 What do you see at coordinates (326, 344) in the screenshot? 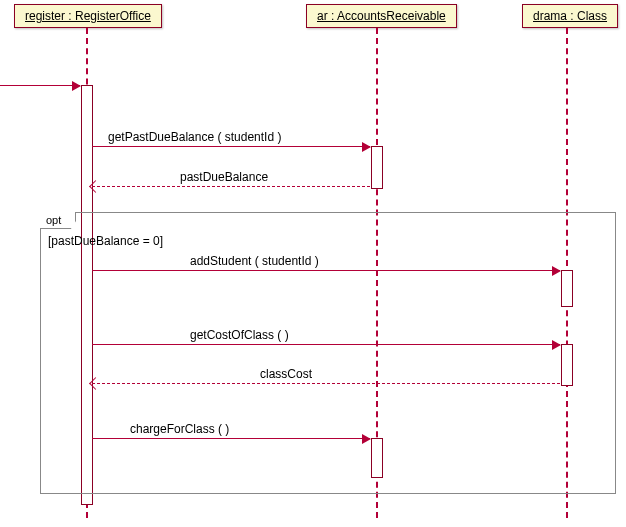
I see `msg-getCostOfClass` at bounding box center [326, 344].